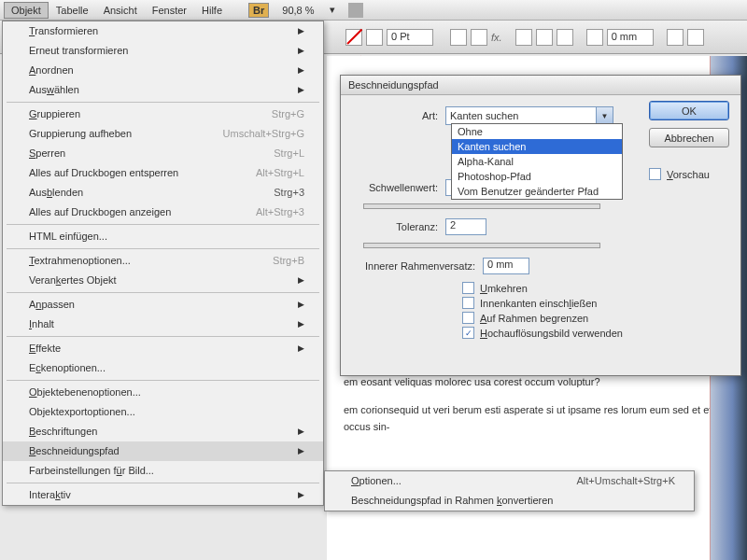 This screenshot has height=560, width=747. I want to click on art-combobox: Kanten suchen ▼, so click(529, 116).